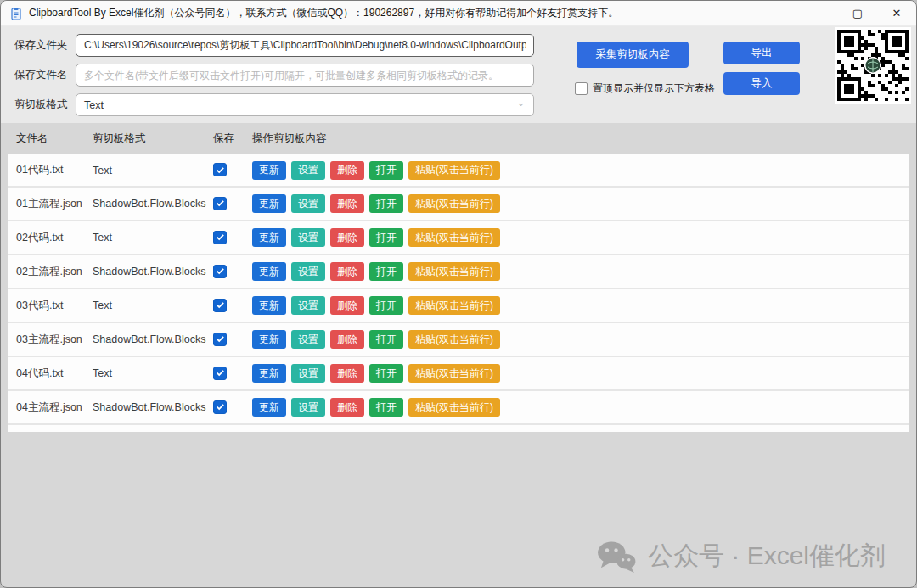 This screenshot has height=588, width=917. Describe the element at coordinates (54, 305) in the screenshot. I see `row-filename: 03代码.txt` at that location.